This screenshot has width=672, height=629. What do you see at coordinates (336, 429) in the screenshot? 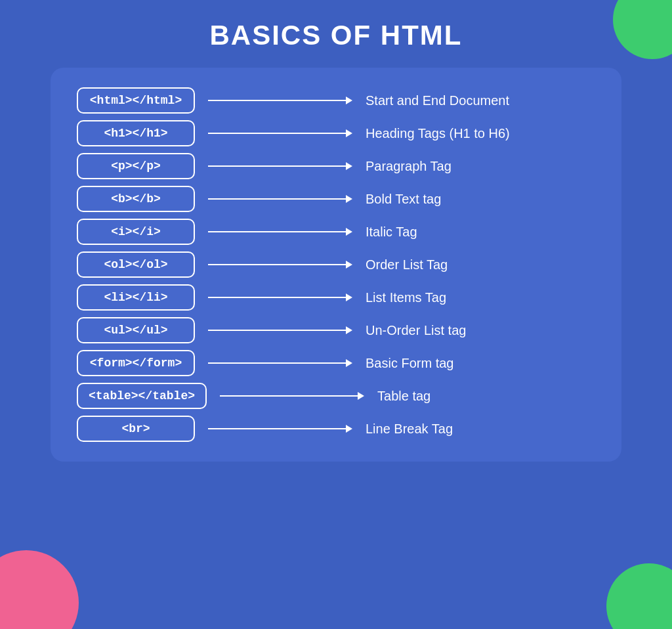
I see `list-item: <br>Line Break Tag` at bounding box center [336, 429].